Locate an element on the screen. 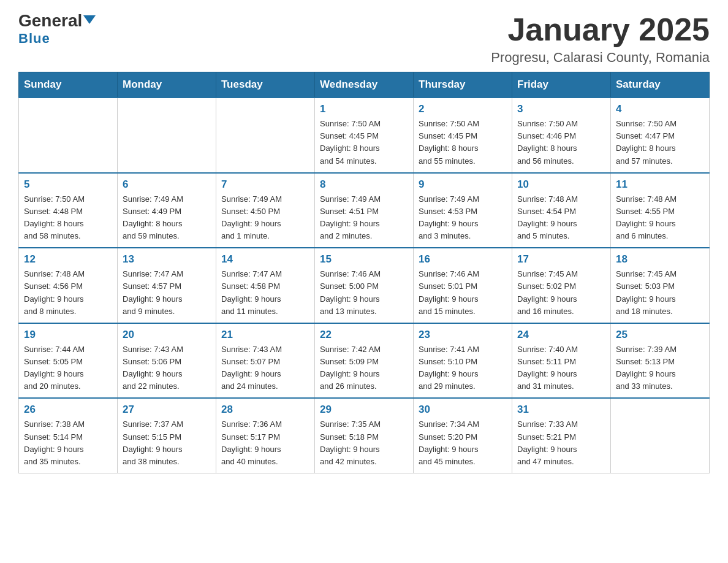 This screenshot has height=563, width=728. col-monday: Monday is located at coordinates (167, 85).